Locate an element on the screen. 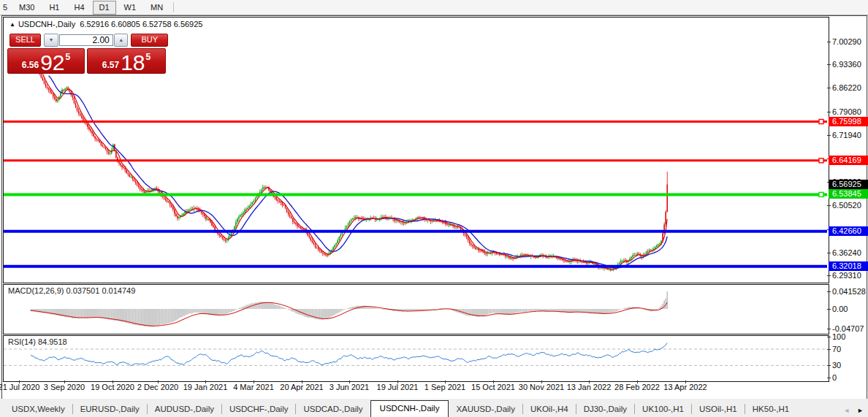 The height and width of the screenshot is (417, 868). date-axis-label: 15 Oct 2021 is located at coordinates (493, 387).